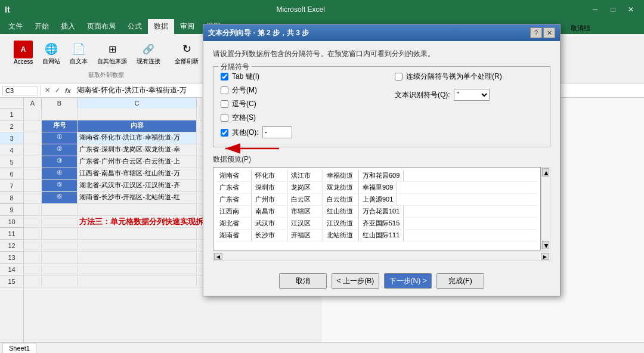  I want to click on cell-a1, so click(33, 114).